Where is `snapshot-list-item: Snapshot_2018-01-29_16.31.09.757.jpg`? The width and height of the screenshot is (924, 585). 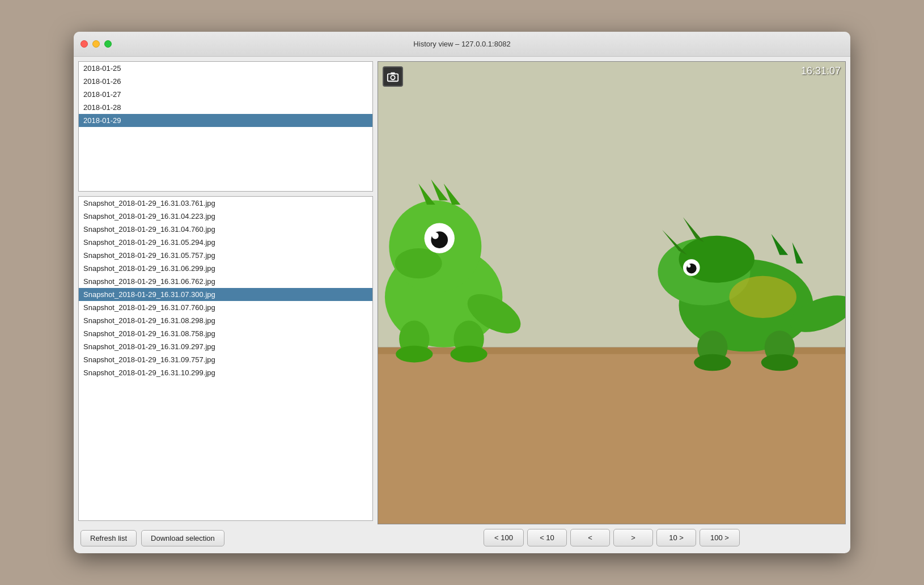 snapshot-list-item: Snapshot_2018-01-29_16.31.09.757.jpg is located at coordinates (226, 359).